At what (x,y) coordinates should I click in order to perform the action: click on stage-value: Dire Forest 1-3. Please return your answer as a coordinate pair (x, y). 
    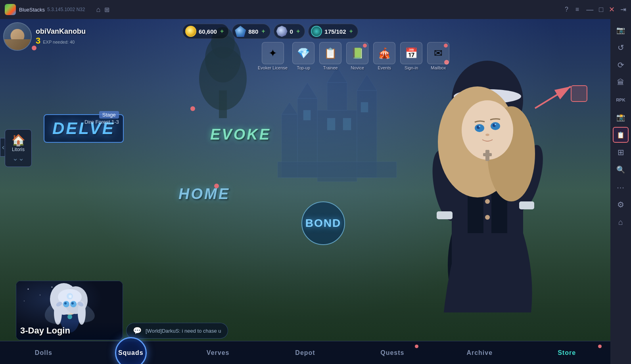
    Looking at the image, I should click on (102, 122).